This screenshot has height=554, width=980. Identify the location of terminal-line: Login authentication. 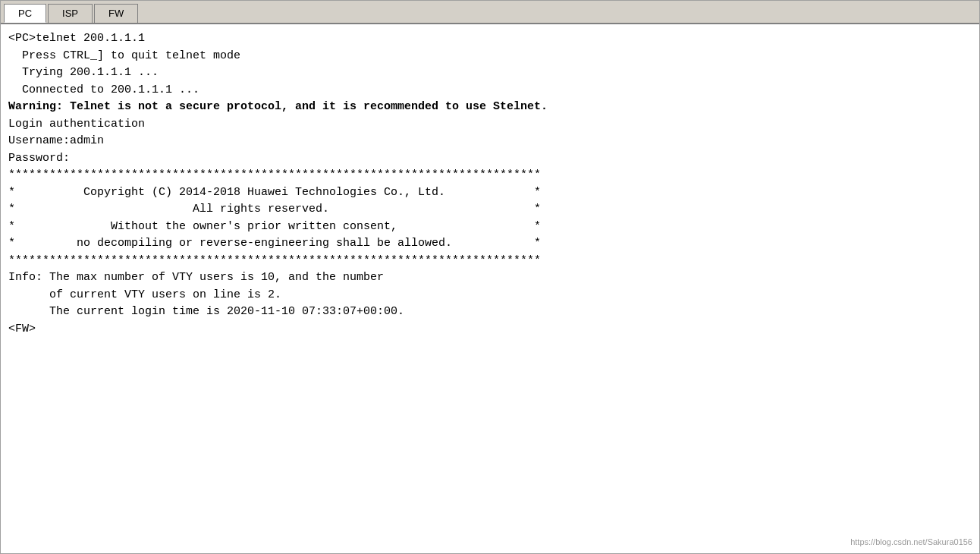
(490, 124).